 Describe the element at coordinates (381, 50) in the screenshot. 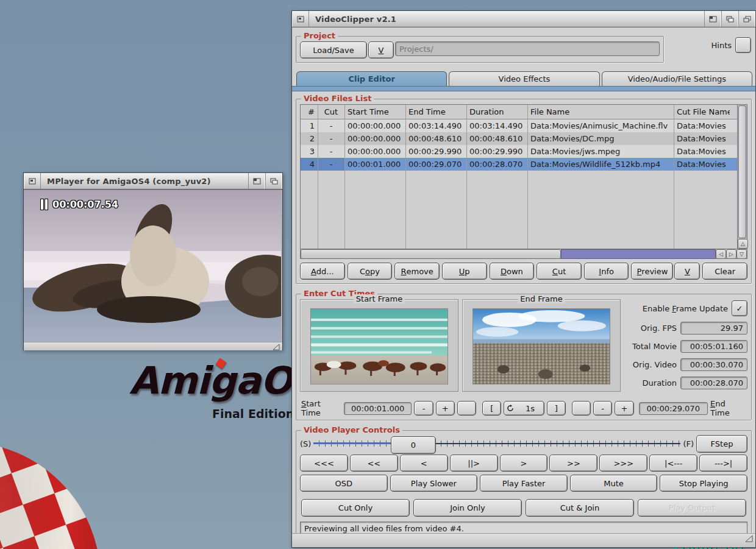

I see `load-save-popup-button: V` at that location.